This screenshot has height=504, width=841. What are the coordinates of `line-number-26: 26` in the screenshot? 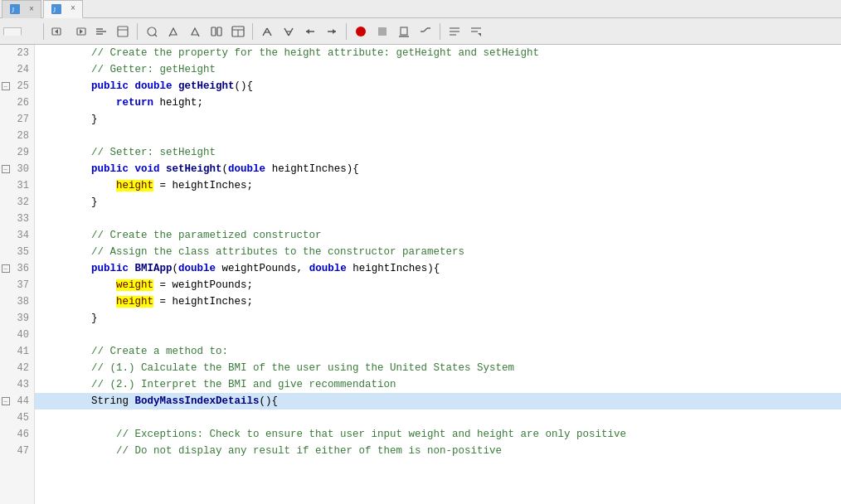 It's located at (17, 103).